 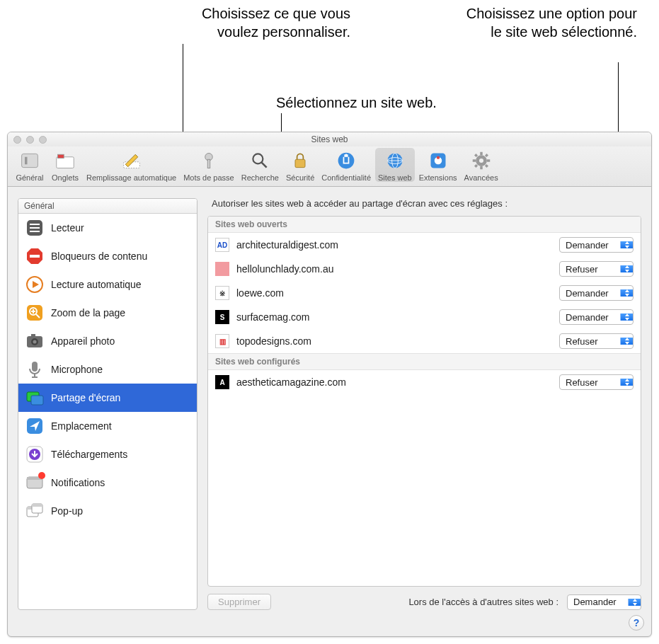 I want to click on toolbar-security: Sécurité, so click(x=300, y=165).